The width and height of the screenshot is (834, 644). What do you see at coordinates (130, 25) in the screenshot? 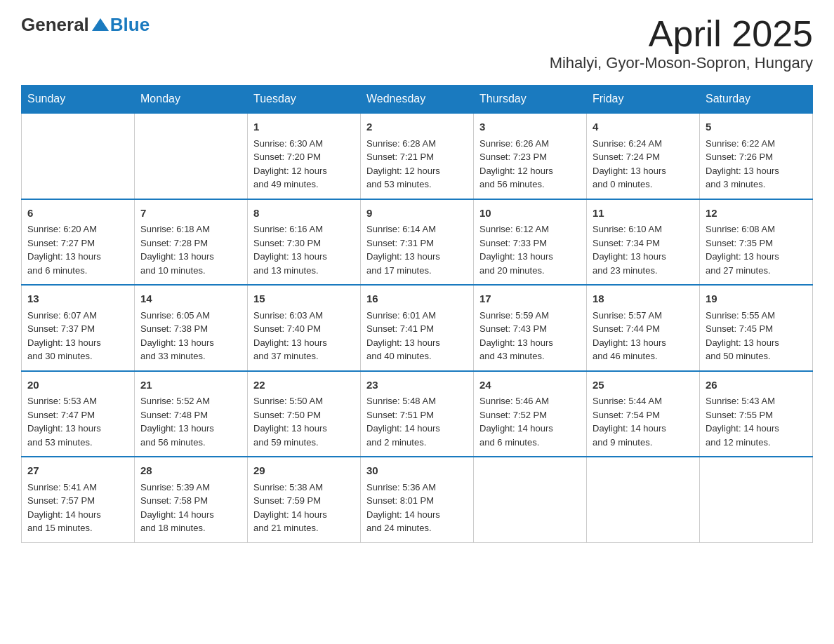
I see `logo-blue: Blue` at bounding box center [130, 25].